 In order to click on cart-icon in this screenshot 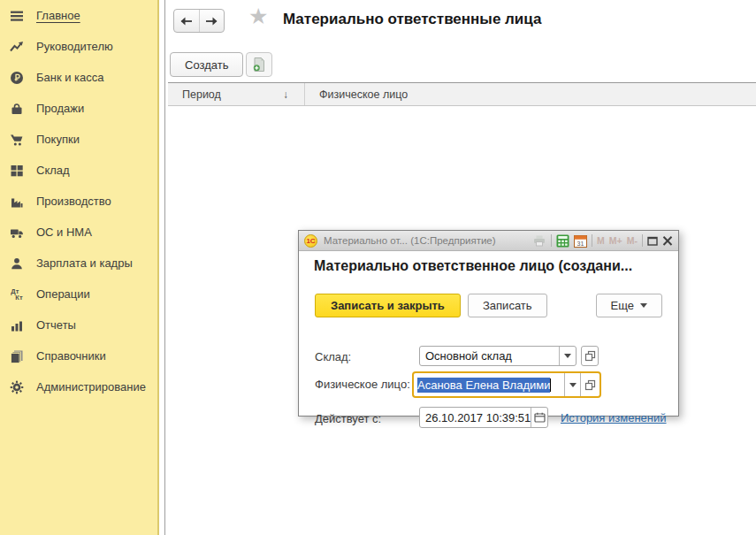, I will do `click(17, 140)`.